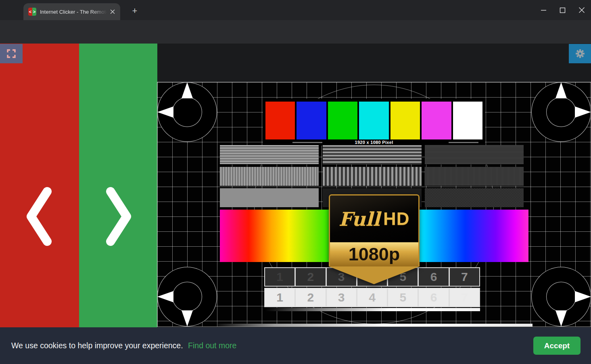 The image size is (591, 364). What do you see at coordinates (474, 236) in the screenshot?
I see `blue-magenta-gradient-bar` at bounding box center [474, 236].